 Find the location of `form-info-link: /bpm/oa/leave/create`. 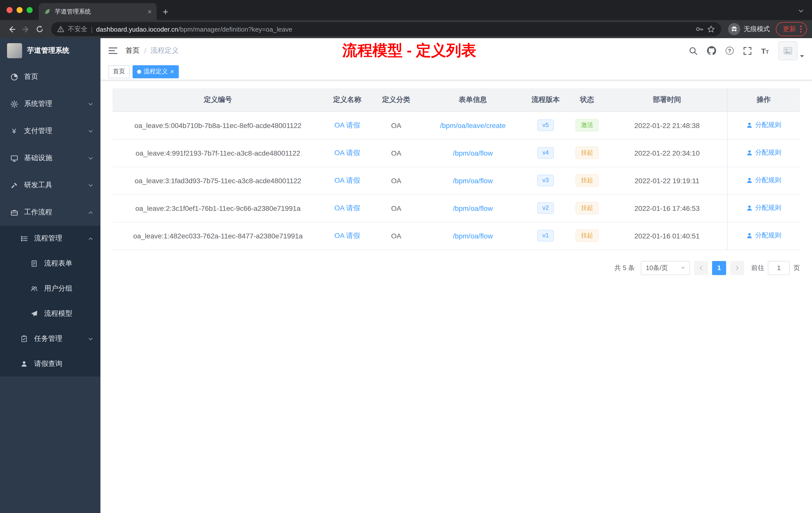

form-info-link: /bpm/oa/leave/create is located at coordinates (473, 125).